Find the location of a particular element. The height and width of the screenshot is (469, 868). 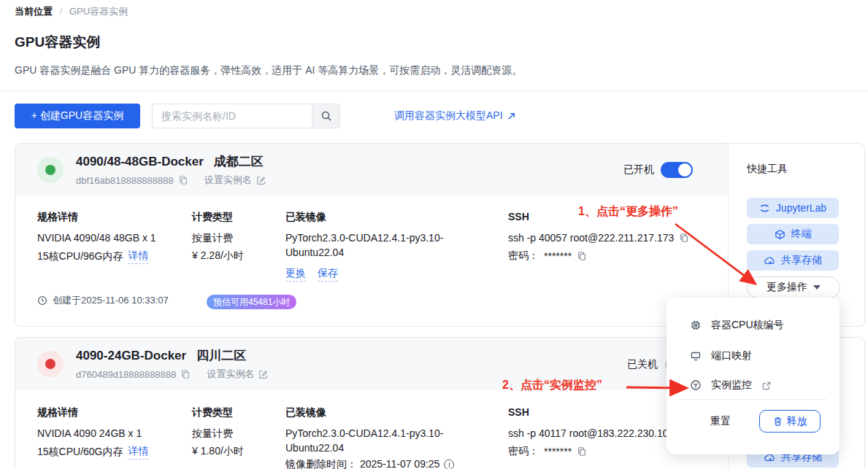

instance-id: dbf16ab818888888888 is located at coordinates (125, 181).